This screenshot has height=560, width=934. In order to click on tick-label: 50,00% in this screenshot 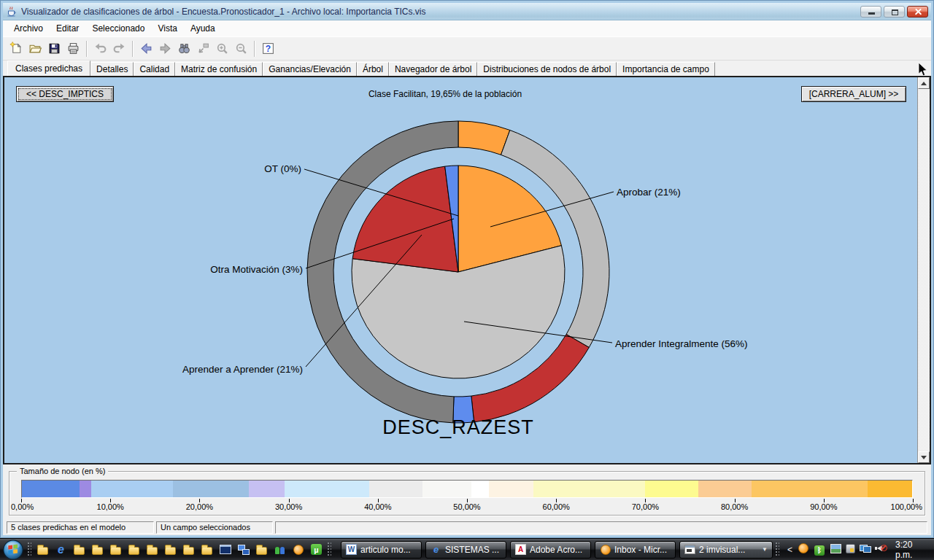, I will do `click(467, 507)`.